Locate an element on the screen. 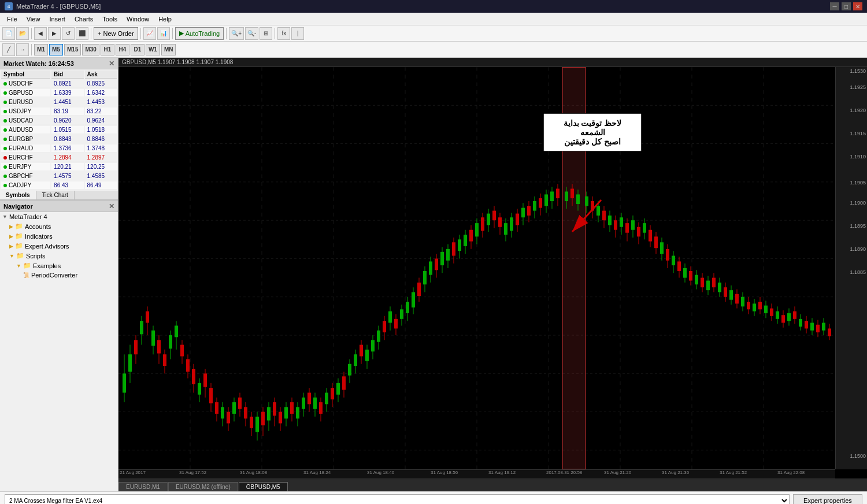 Image resolution: width=867 pixels, height=504 pixels. arrow-tool: → is located at coordinates (23, 50).